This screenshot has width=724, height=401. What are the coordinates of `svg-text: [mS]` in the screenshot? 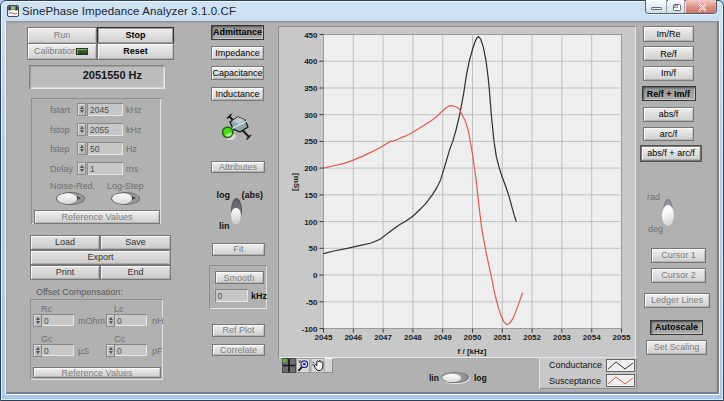 It's located at (296, 182).